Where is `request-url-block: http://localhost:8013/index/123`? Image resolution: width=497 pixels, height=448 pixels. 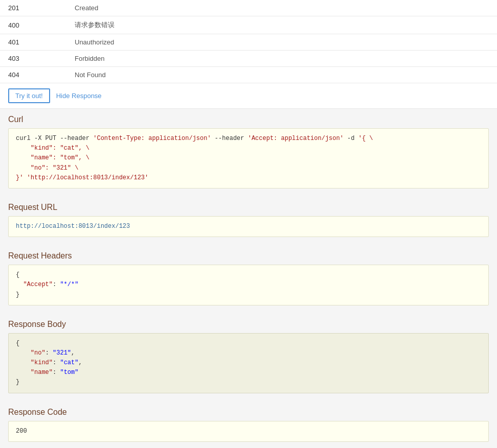
request-url-block: http://localhost:8013/index/123 is located at coordinates (248, 227).